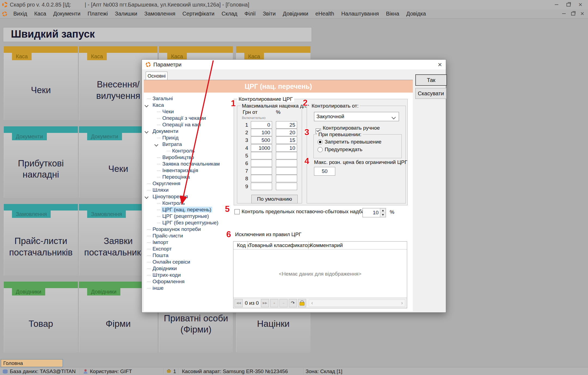  Describe the element at coordinates (350, 142) in the screenshot. I see `radio-forbid: Запретить превышение` at that location.